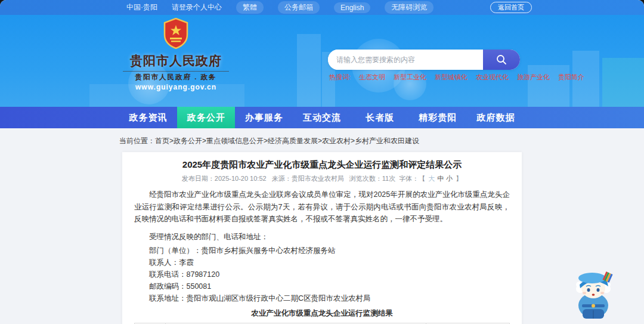  Describe the element at coordinates (352, 8) in the screenshot. I see `topbar-link-english: English` at that location.